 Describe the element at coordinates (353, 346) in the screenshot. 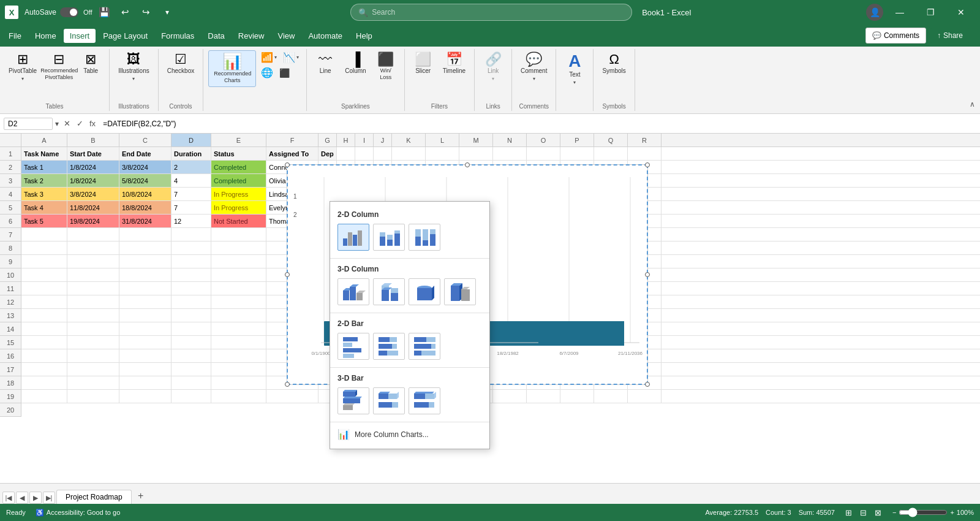

I see `2d-bar-clustered-button` at that location.